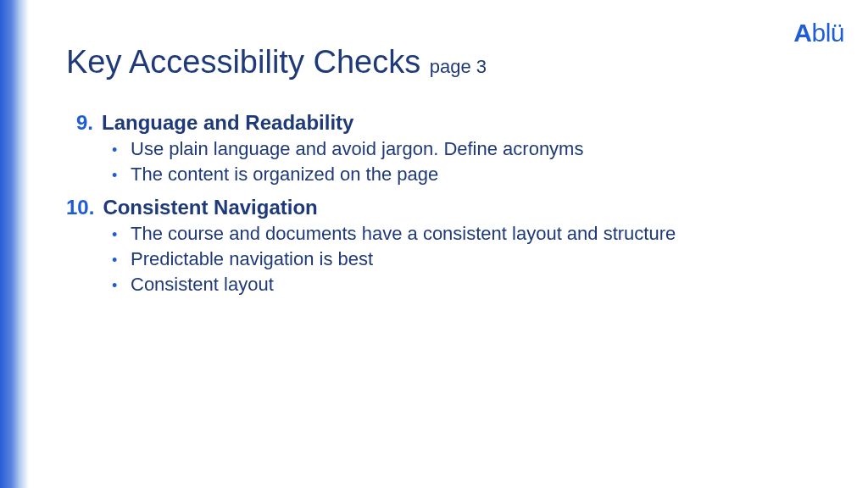 Image resolution: width=868 pixels, height=488 pixels. What do you see at coordinates (473, 162) in the screenshot?
I see `sub-list: • Use plain language and avoid jargon. D…` at bounding box center [473, 162].